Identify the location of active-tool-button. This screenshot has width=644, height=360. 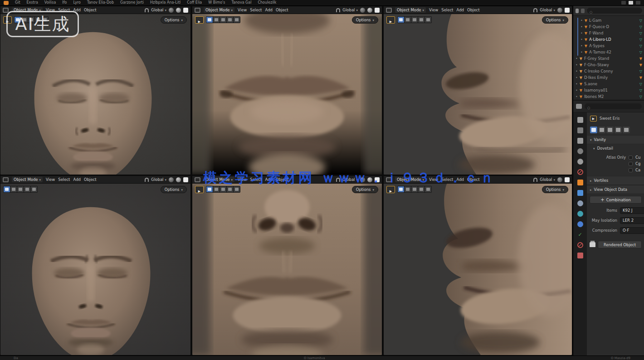
(200, 190).